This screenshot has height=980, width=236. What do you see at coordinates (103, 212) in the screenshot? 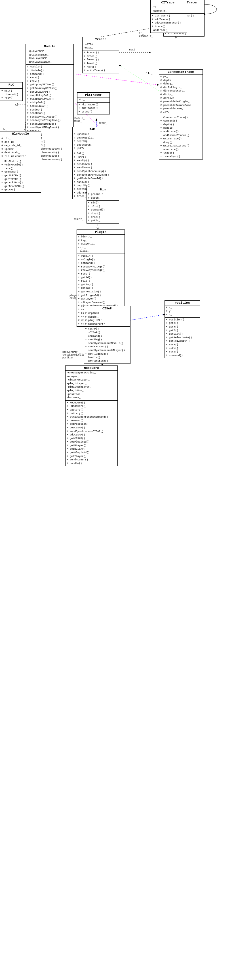
I see `Bin-methods: + Bin() + ~Bin() + command() + drop() + …` at bounding box center [103, 212].